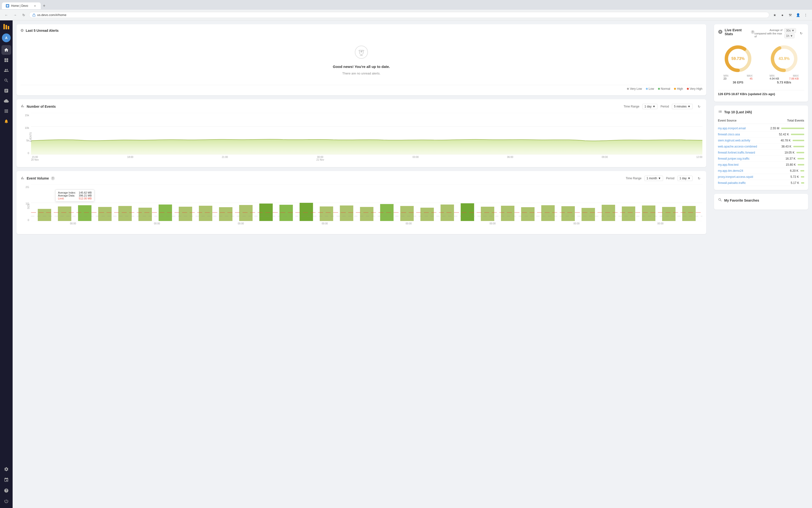 Image resolution: width=812 pixels, height=508 pixels. Describe the element at coordinates (22, 30) in the screenshot. I see `alerts-card-icon: ⚙` at that location.